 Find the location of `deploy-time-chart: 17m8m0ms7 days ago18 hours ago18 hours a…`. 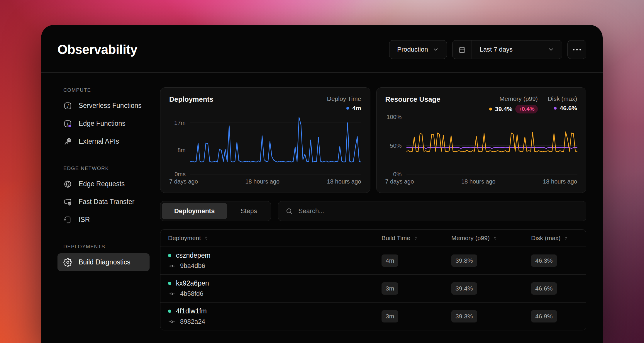

deploy-time-chart: 17m8m0ms7 days ago18 hours ago18 hours a… is located at coordinates (265, 150).